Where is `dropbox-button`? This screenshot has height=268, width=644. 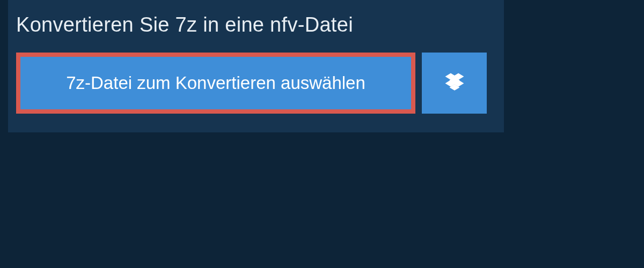 dropbox-button is located at coordinates (454, 83).